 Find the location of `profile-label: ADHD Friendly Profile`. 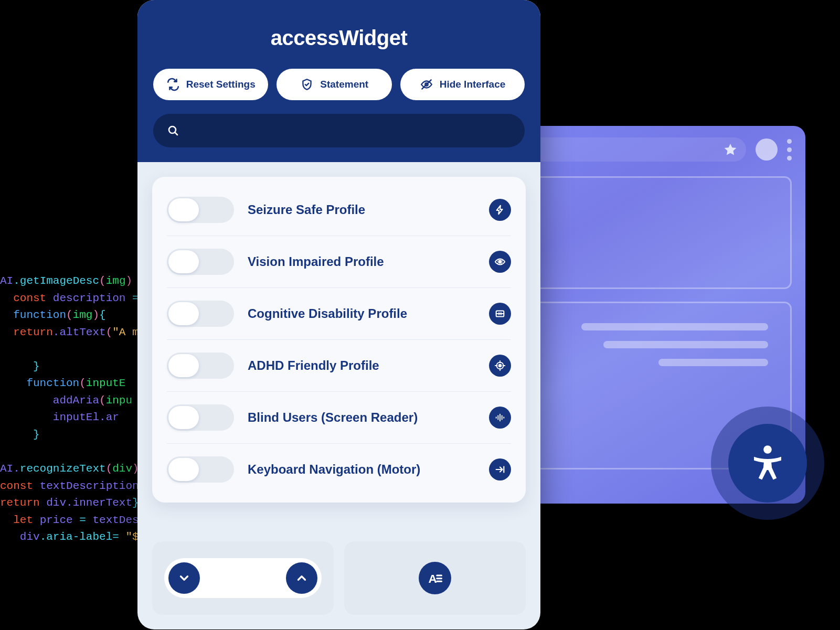

profile-label: ADHD Friendly Profile is located at coordinates (361, 366).